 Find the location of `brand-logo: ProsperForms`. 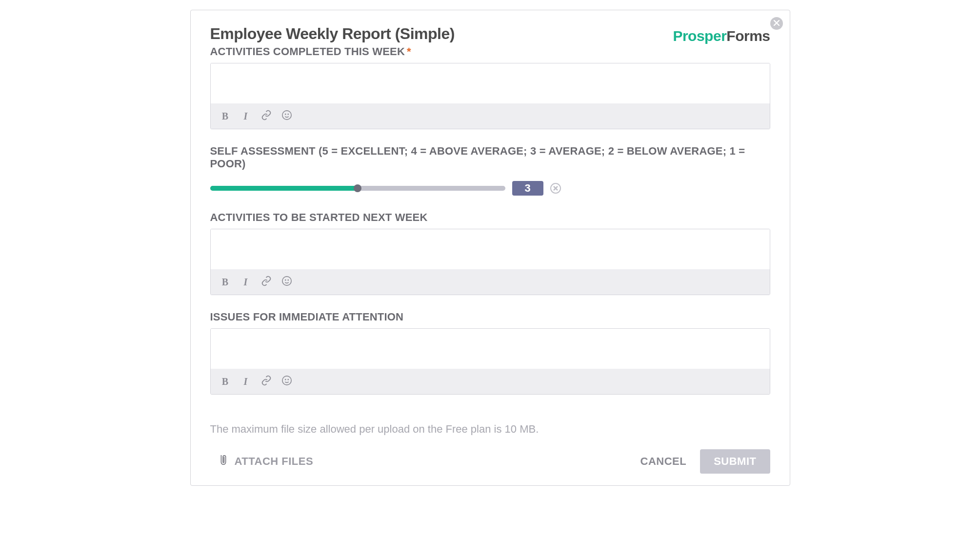

brand-logo: ProsperForms is located at coordinates (721, 35).